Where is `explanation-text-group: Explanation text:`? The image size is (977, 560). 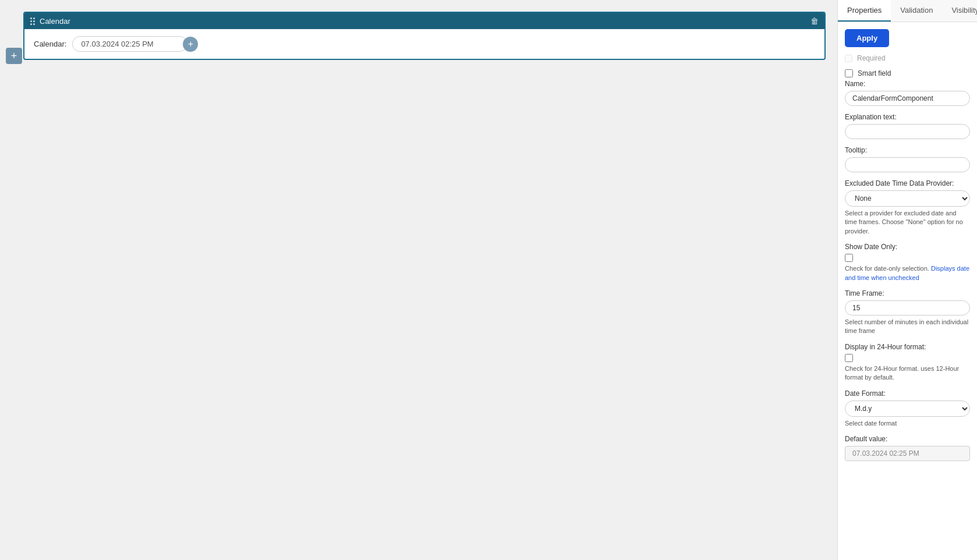
explanation-text-group: Explanation text: is located at coordinates (907, 126).